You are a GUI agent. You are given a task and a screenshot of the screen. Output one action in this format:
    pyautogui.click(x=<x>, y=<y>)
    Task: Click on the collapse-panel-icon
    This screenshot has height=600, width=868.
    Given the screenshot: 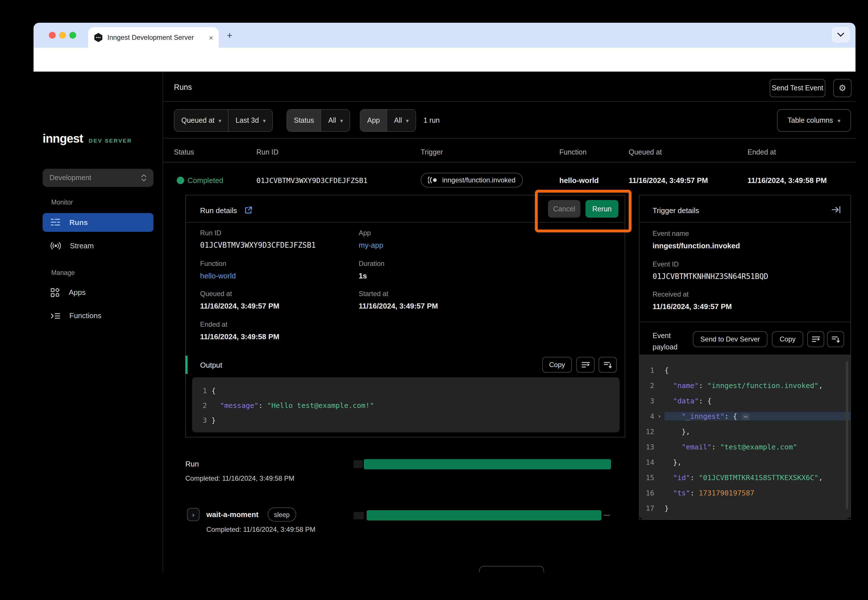 What is the action you would take?
    pyautogui.click(x=836, y=210)
    